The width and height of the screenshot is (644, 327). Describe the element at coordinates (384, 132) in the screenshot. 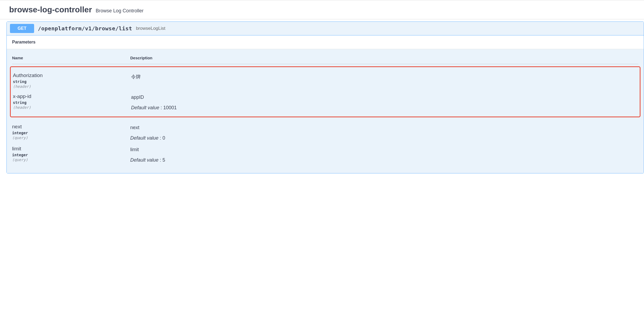

I see `param-desc-col: next Default value : 0` at that location.